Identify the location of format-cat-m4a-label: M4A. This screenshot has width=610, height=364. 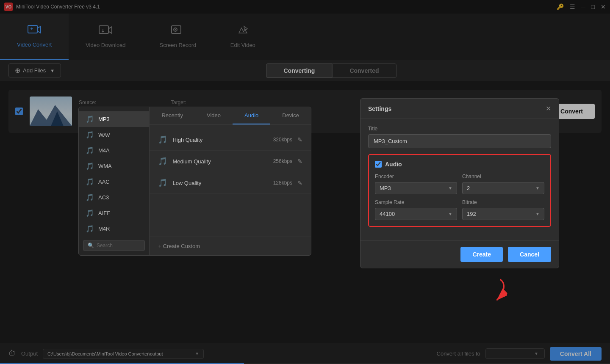
(104, 151).